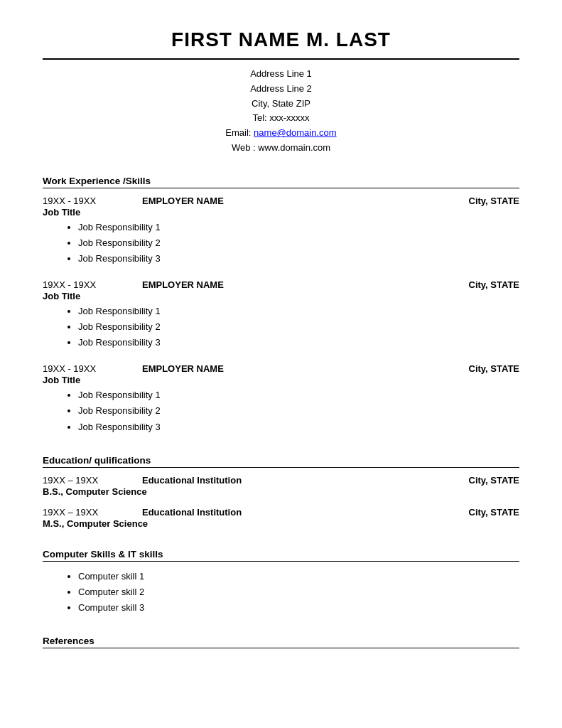  I want to click on edu-line-1: 19XX – 19XX Educational Institution City…, so click(281, 481).